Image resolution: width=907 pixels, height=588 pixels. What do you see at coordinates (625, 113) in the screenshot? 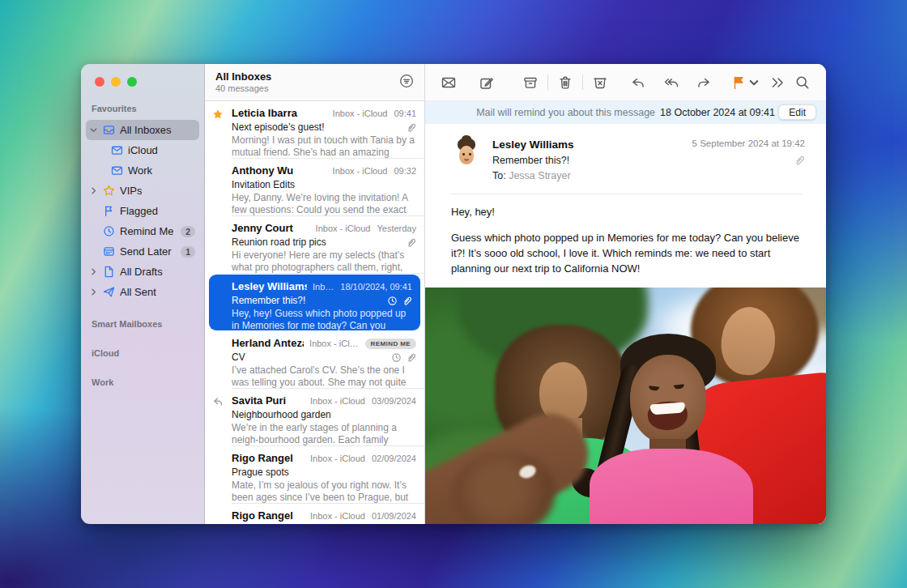
I see `reminder-banner: Mail will remind you about this message …` at bounding box center [625, 113].